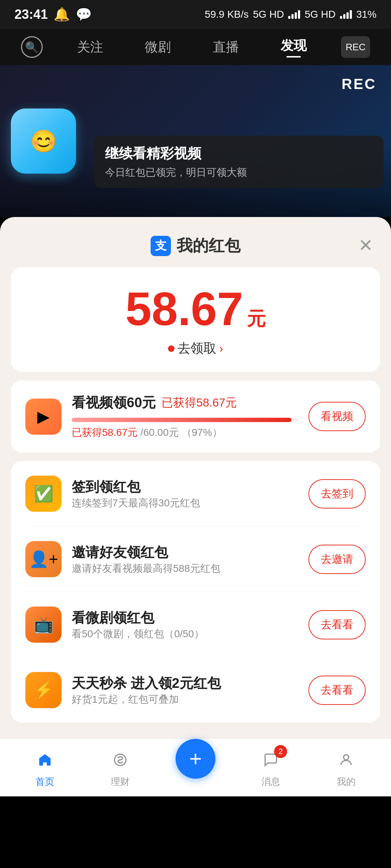  Describe the element at coordinates (185, 433) in the screenshot. I see `video-task-desc: 已获得58.67元 /60.00元 （97%）` at that location.